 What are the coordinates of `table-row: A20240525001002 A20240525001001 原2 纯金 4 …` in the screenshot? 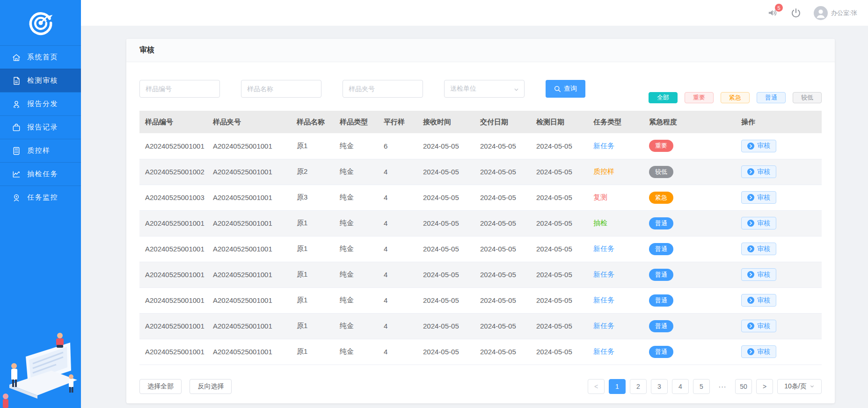 It's located at (481, 172).